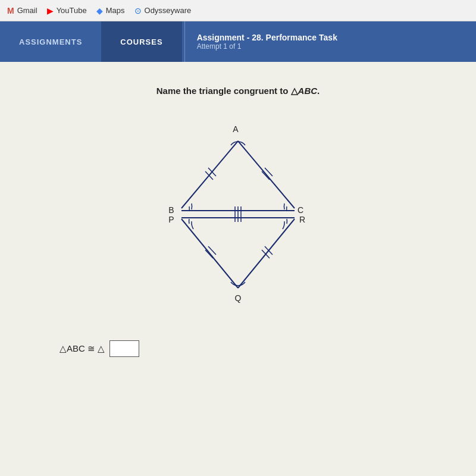 This screenshot has width=476, height=476. What do you see at coordinates (51, 42) in the screenshot?
I see `assignments-tab: ASSIGNMENTS` at bounding box center [51, 42].